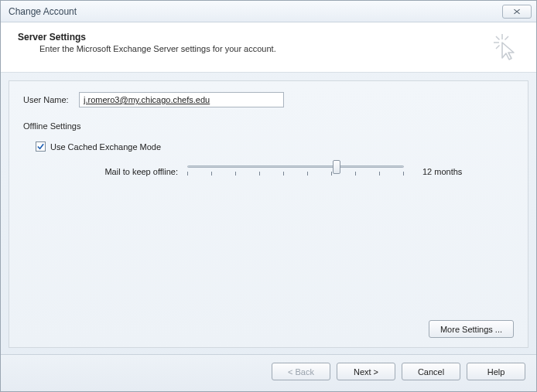 The image size is (537, 392). Describe the element at coordinates (366, 371) in the screenshot. I see `next-button: Next >` at that location.